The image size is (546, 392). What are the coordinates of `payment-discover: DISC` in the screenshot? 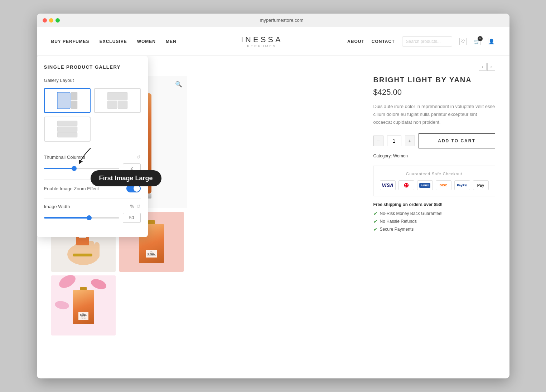 It's located at (444, 185).